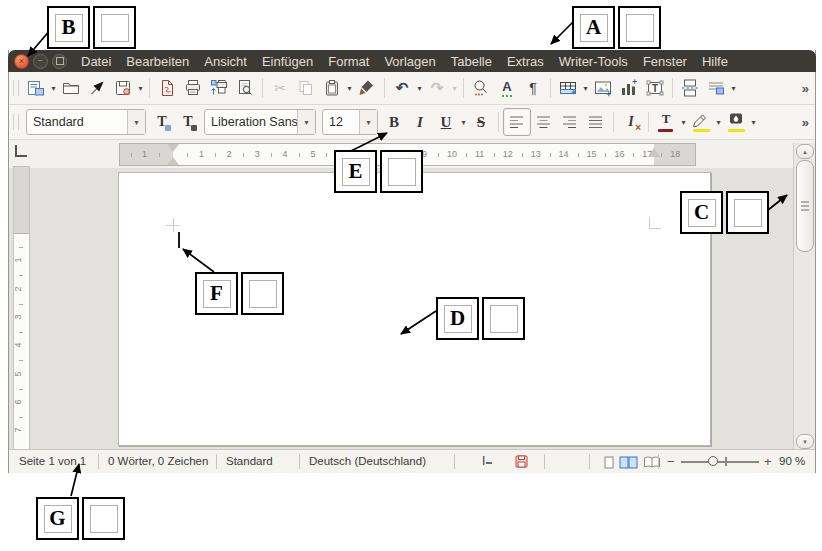  What do you see at coordinates (123, 88) in the screenshot?
I see `save-button` at bounding box center [123, 88].